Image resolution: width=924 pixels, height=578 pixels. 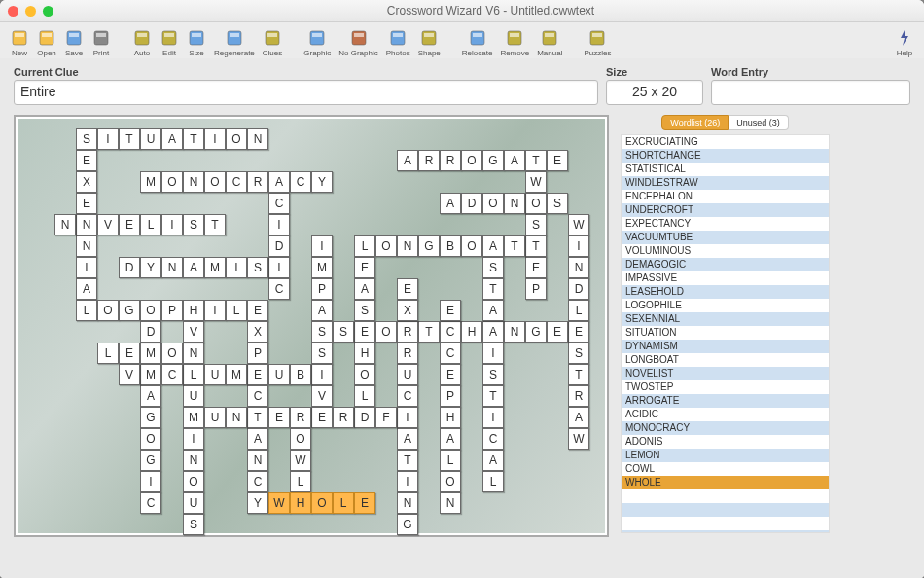 What do you see at coordinates (279, 375) in the screenshot?
I see `grid-cell: U` at bounding box center [279, 375].